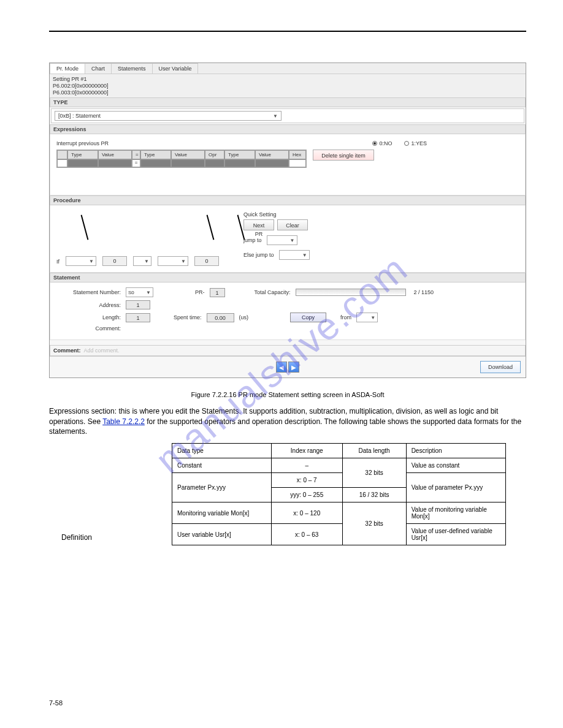  What do you see at coordinates (217, 293) in the screenshot?
I see `pr-value: 1` at bounding box center [217, 293].